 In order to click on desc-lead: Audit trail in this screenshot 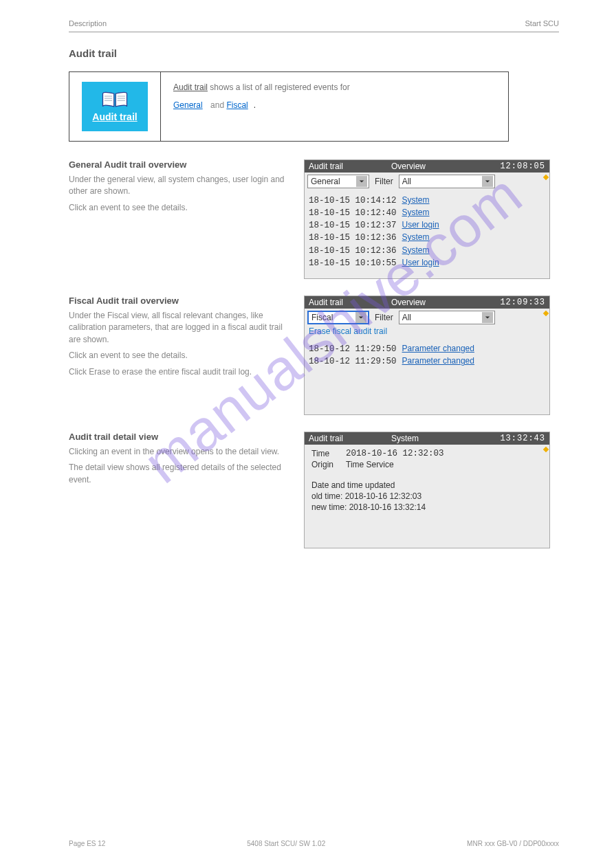, I will do `click(190, 87)`.